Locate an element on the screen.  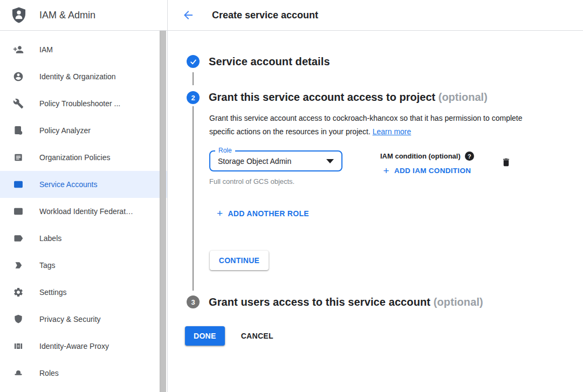
sidebar-item-label: Settings is located at coordinates (53, 292).